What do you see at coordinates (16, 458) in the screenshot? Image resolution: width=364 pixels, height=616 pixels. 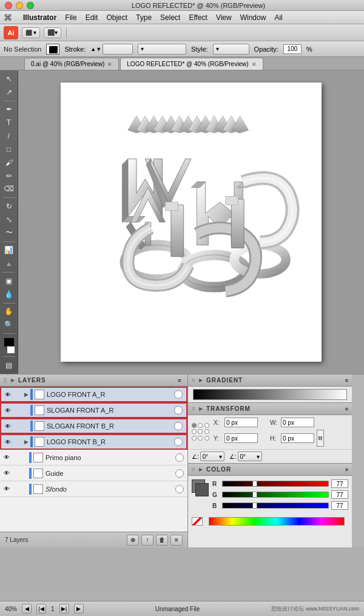 I see `layer-4-lock` at bounding box center [16, 458].